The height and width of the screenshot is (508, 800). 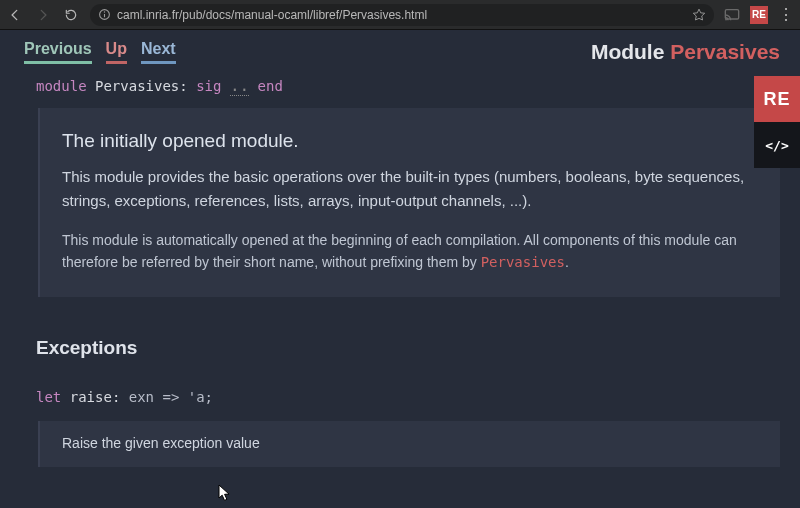 What do you see at coordinates (158, 52) in the screenshot?
I see `next-link: Next` at bounding box center [158, 52].